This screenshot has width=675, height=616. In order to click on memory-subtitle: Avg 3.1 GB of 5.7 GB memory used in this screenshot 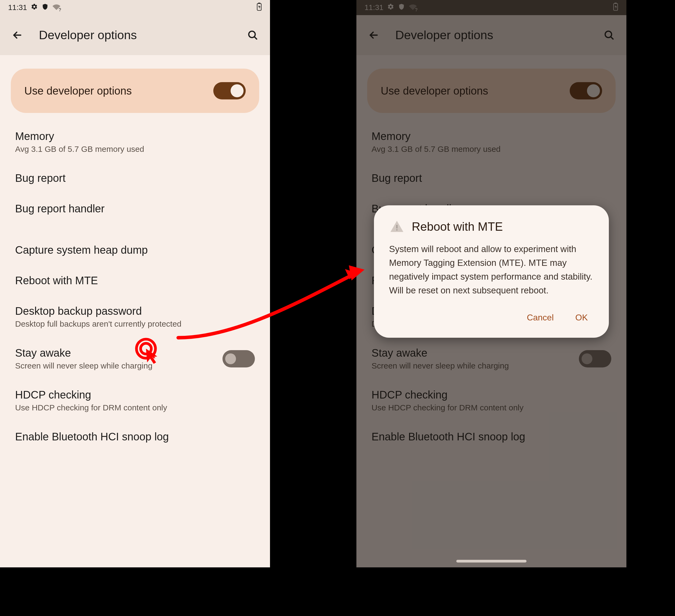, I will do `click(135, 149)`.